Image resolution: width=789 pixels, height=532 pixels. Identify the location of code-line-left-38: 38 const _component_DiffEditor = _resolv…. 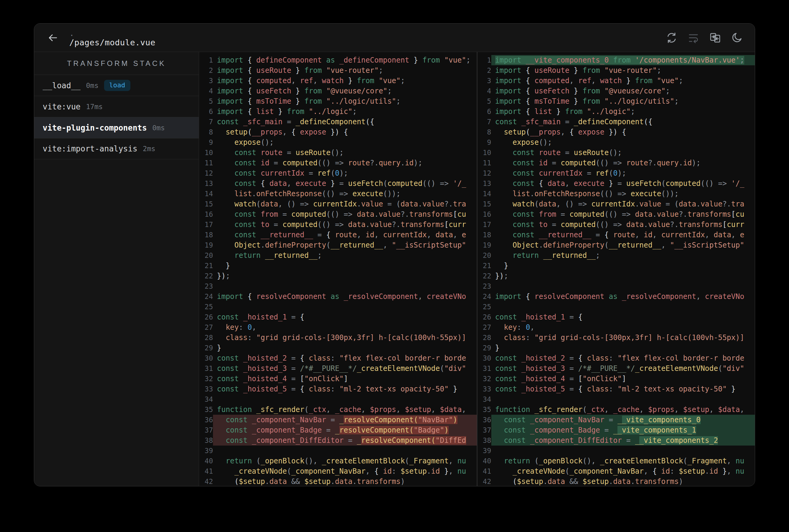
(338, 440).